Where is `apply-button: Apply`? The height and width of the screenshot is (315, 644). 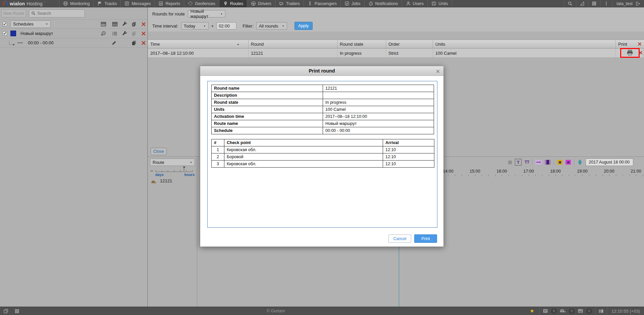
apply-button: Apply is located at coordinates (304, 26).